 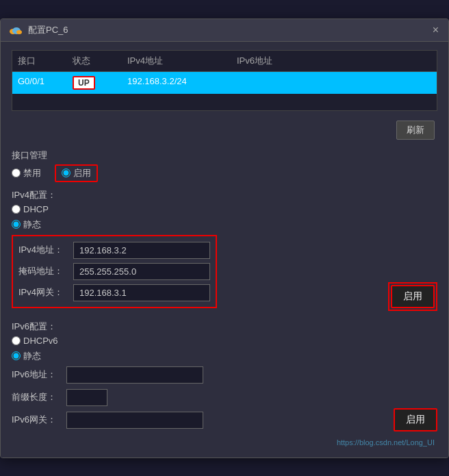 What do you see at coordinates (84, 83) in the screenshot?
I see `status-badge: UP` at bounding box center [84, 83].